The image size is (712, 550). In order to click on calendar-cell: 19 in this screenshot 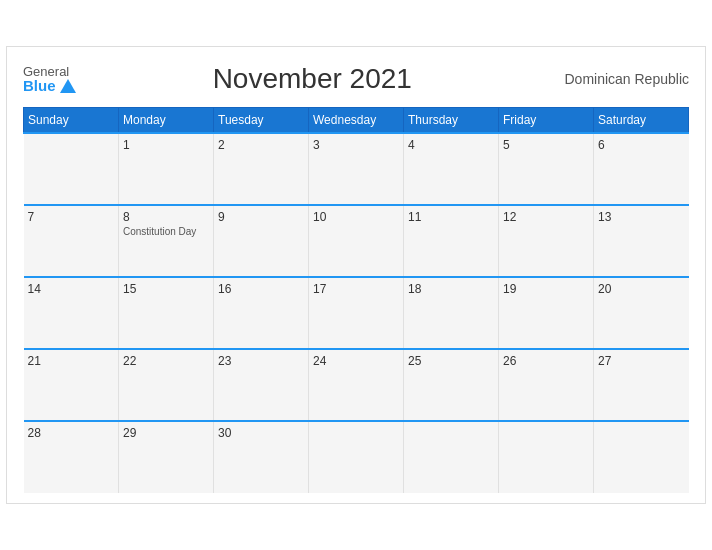, I will do `click(546, 313)`.